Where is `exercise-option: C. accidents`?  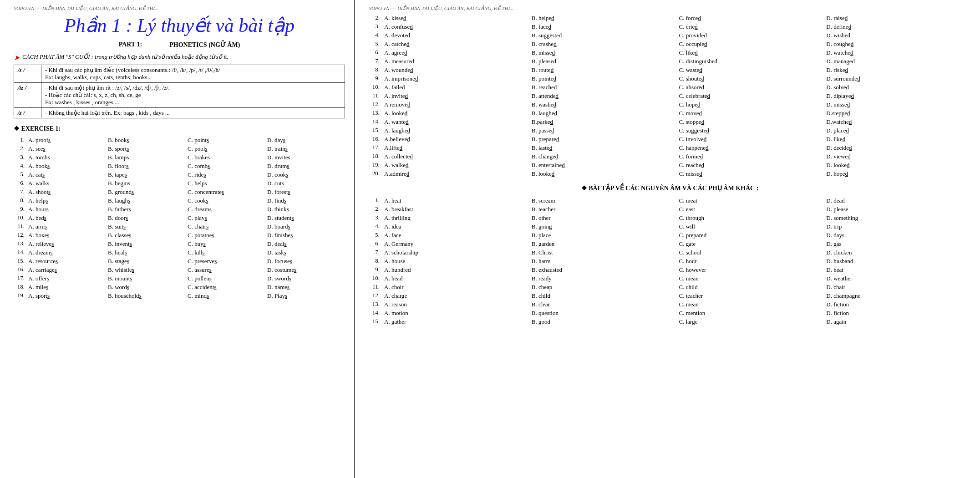
exercise-option: C. accidents is located at coordinates (226, 287).